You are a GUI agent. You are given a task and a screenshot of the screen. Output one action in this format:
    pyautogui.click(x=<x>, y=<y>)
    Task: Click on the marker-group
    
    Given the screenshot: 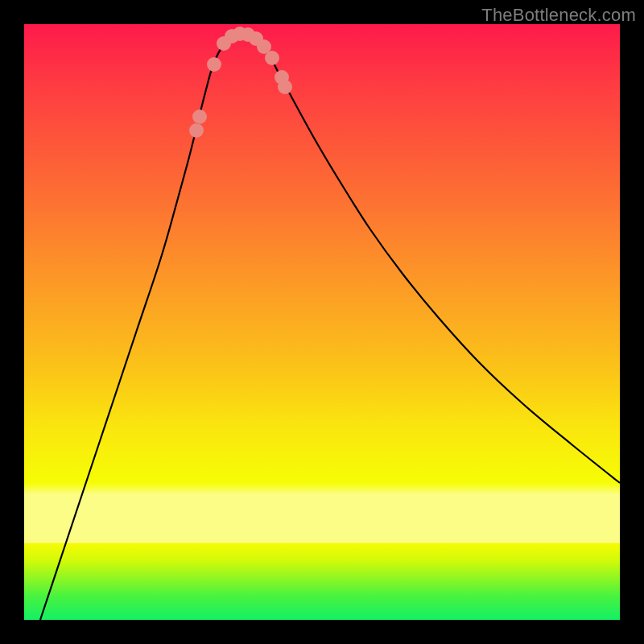 What is the action you would take?
    pyautogui.click(x=241, y=82)
    